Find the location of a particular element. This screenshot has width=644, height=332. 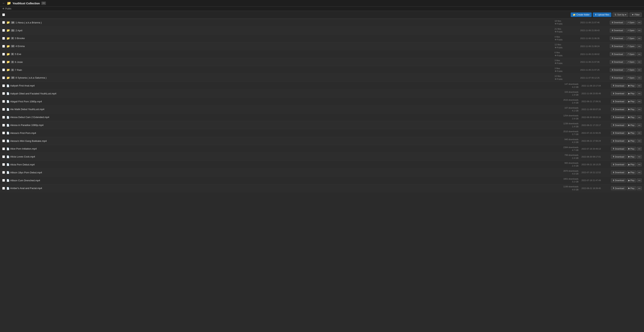

file-name: Alessa in Paradise 1080p.mp4 is located at coordinates (283, 125).